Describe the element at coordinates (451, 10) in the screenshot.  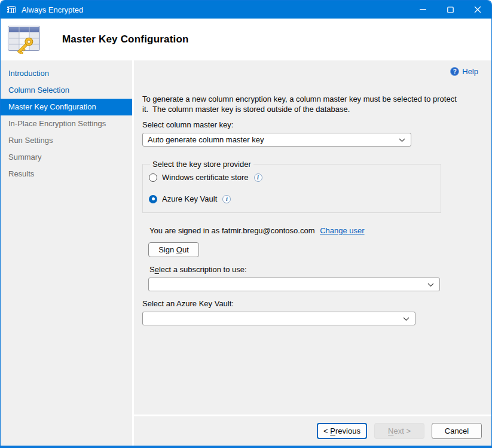
I see `maximize-icon` at that location.